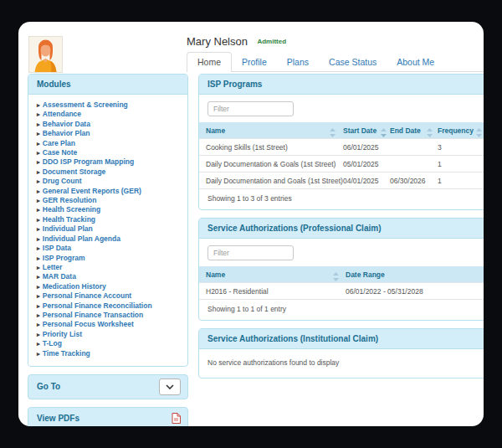 Image resolution: width=502 pixels, height=448 pixels. Describe the element at coordinates (108, 258) in the screenshot. I see `sidebar-module-link: ▸ISP Program` at that location.